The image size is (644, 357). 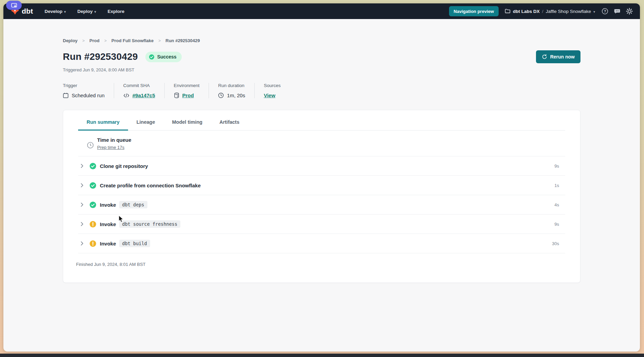 What do you see at coordinates (121, 220) in the screenshot?
I see `mouse-cursor` at bounding box center [121, 220].